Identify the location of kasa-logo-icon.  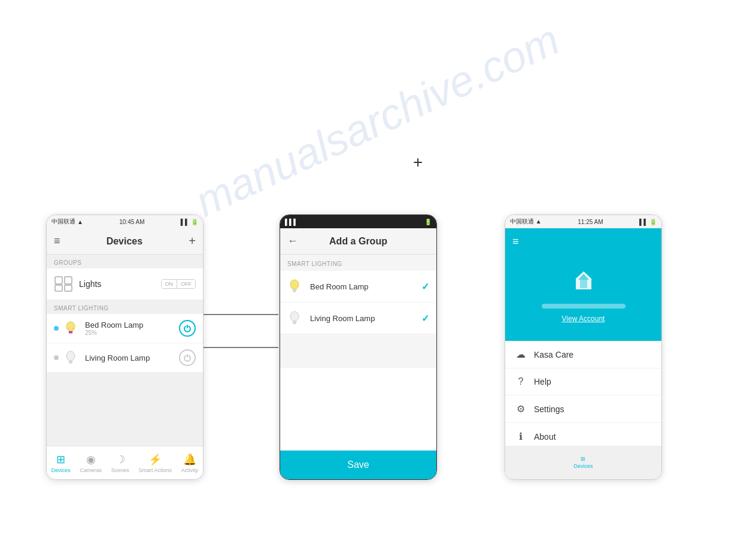
(584, 282).